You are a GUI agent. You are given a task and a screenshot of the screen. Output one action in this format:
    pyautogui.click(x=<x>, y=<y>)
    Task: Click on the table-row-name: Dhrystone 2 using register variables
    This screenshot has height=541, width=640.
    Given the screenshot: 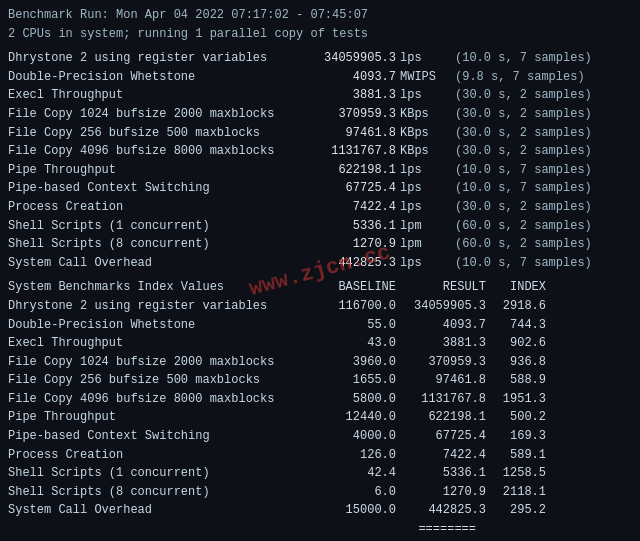 What is the action you would take?
    pyautogui.click(x=157, y=306)
    